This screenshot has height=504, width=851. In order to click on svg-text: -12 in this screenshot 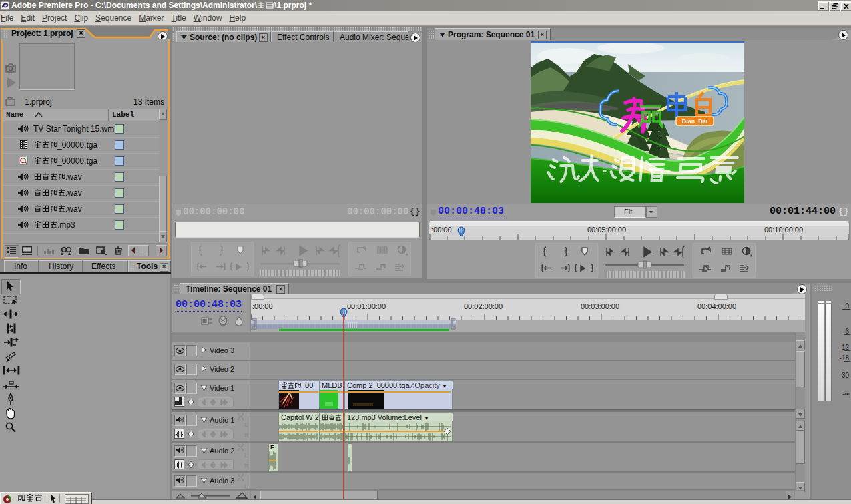, I will do `click(845, 347)`.